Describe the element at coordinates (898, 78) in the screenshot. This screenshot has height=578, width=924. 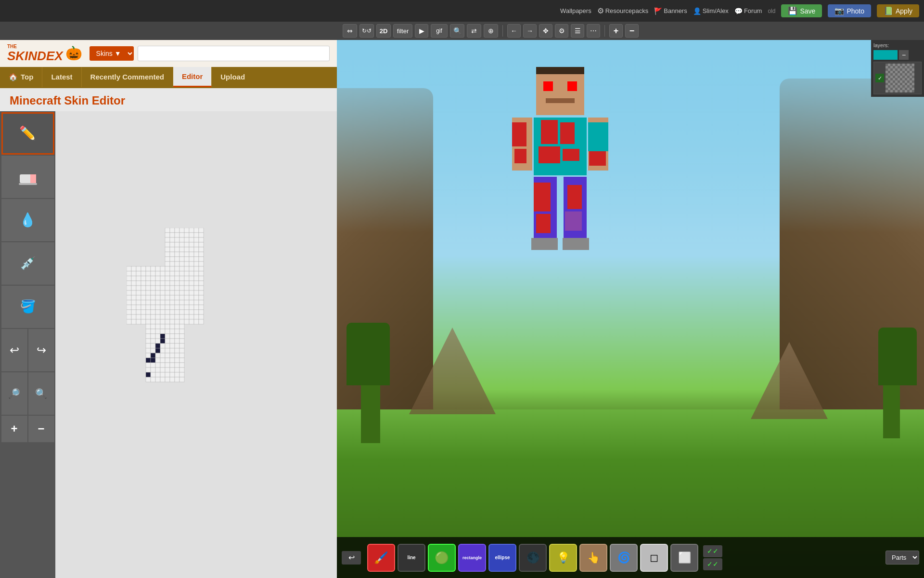
I see `layer-item: ✓` at that location.